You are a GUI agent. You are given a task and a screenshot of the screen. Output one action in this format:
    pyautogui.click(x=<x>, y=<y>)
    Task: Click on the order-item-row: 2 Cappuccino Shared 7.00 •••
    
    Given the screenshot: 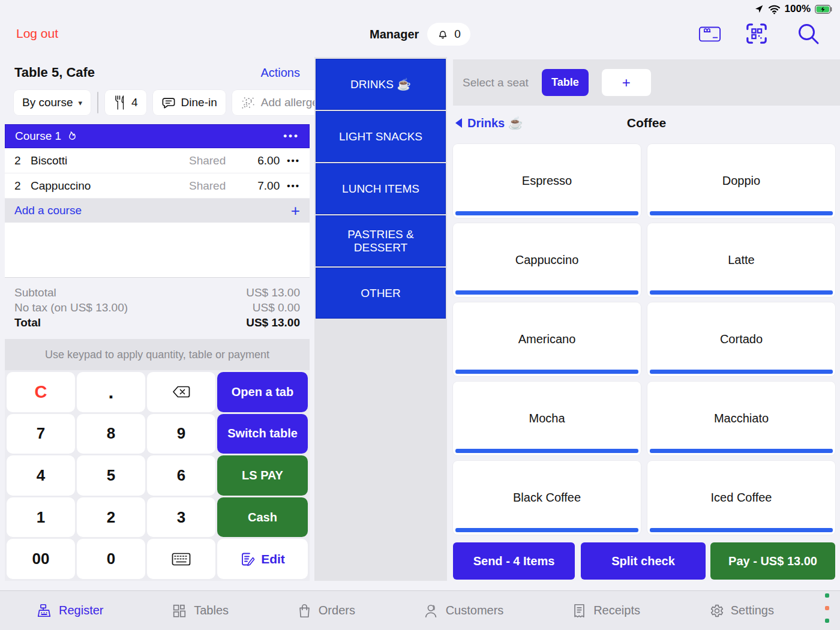 What is the action you would take?
    pyautogui.click(x=157, y=186)
    